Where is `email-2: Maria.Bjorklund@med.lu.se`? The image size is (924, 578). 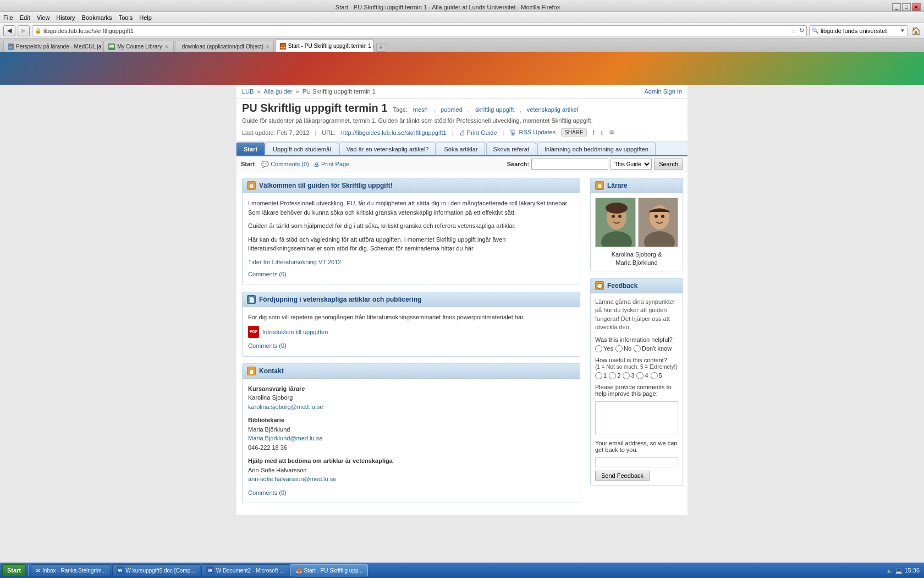
email-2: Maria.Bjorklund@med.lu.se is located at coordinates (285, 438).